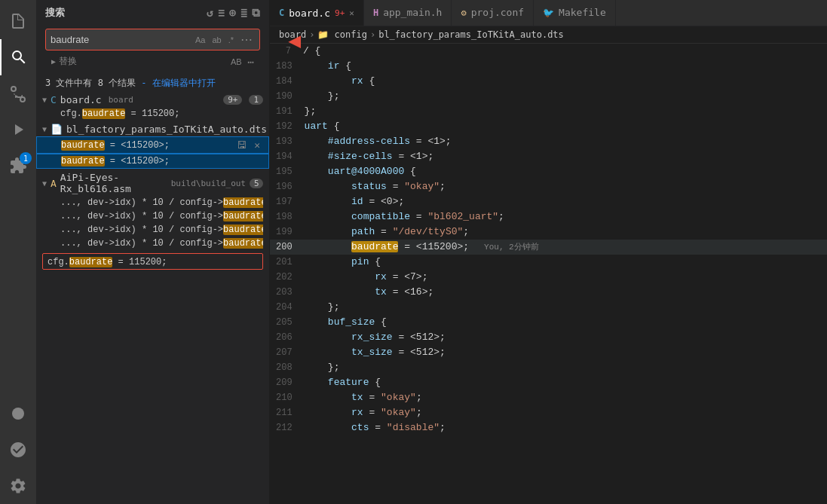 Image resolution: width=827 pixels, height=504 pixels. I want to click on match-asm-4: ..., dev->idx) * 10 / config->baudrate +…, so click(152, 243).